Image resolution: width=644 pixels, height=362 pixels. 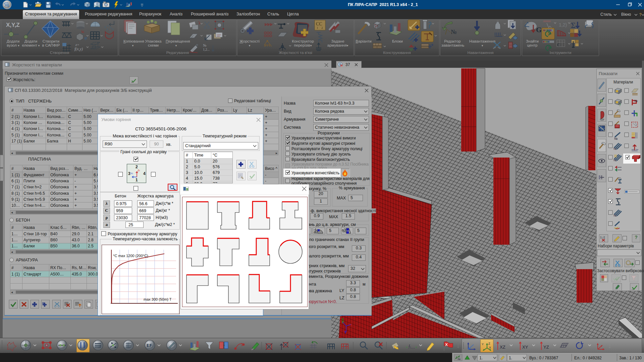 I want to click on svg-text: 21, so click(x=342, y=66).